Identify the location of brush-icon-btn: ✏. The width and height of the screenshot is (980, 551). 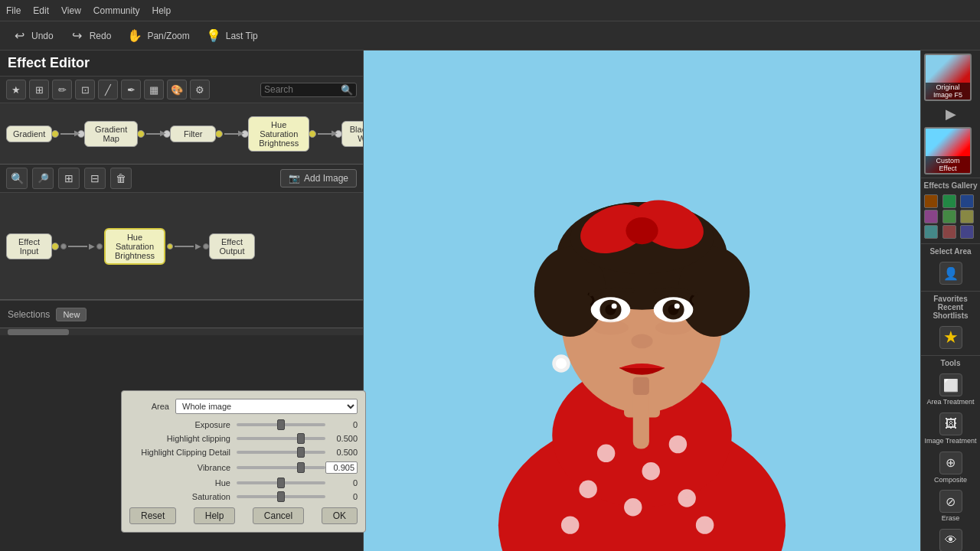
(62, 90).